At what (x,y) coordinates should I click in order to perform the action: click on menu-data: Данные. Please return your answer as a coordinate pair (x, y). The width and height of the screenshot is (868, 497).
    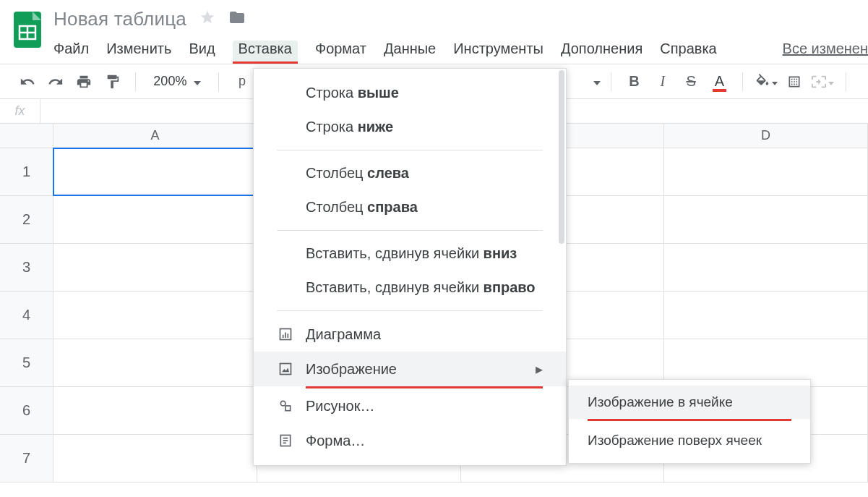
    Looking at the image, I should click on (410, 52).